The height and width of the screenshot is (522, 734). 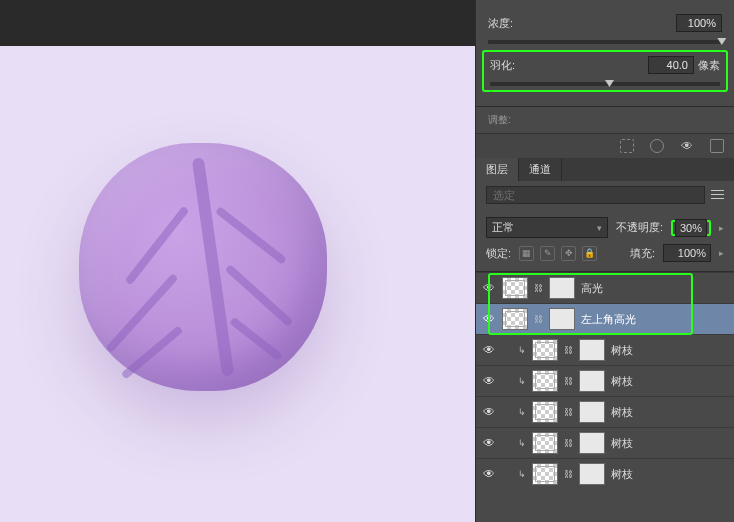 I want to click on feather-label: 羽化:, so click(x=502, y=66).